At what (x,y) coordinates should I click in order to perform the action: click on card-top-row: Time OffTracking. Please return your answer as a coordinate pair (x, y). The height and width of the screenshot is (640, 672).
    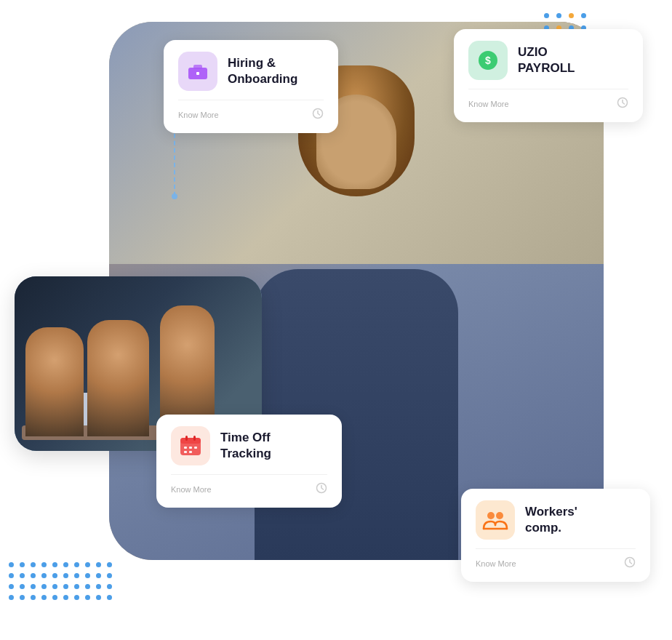
    Looking at the image, I should click on (249, 446).